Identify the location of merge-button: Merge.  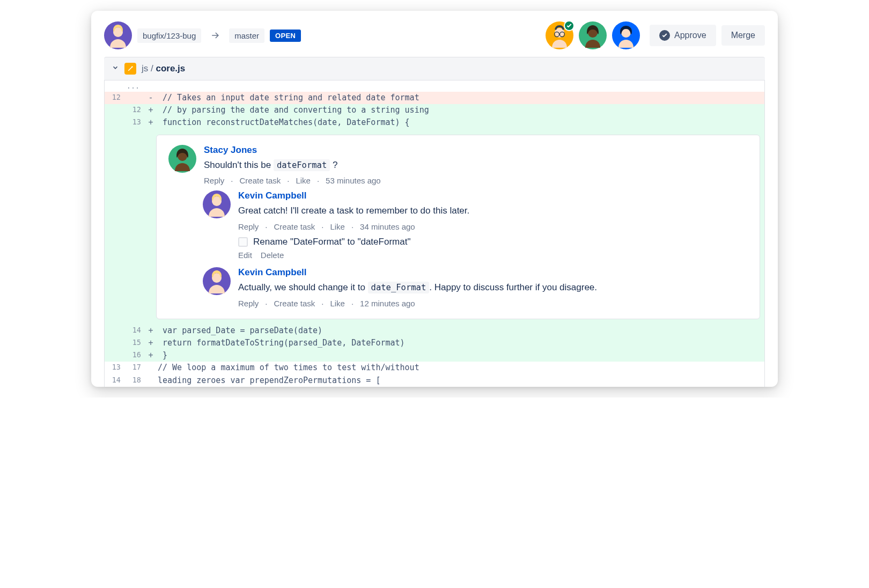
(743, 35).